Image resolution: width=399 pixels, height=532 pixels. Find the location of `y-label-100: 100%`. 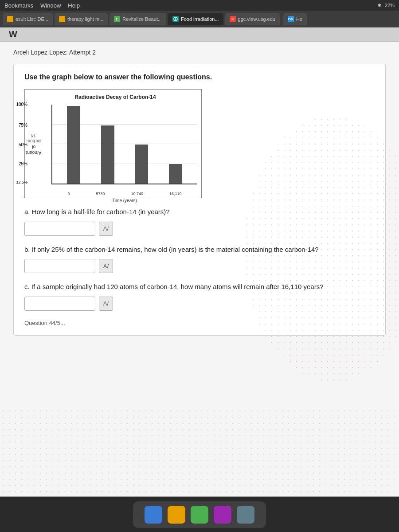

y-label-100: 100% is located at coordinates (22, 105).